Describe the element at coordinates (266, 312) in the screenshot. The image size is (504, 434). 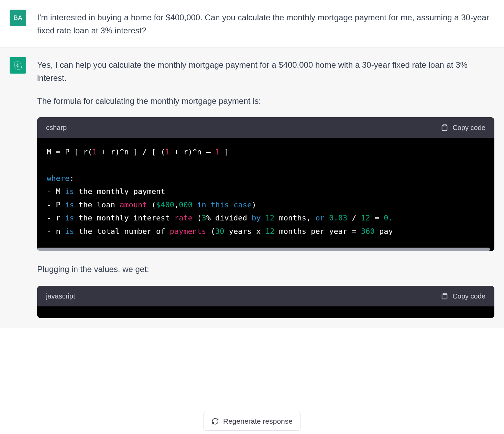
I see `code-body` at that location.